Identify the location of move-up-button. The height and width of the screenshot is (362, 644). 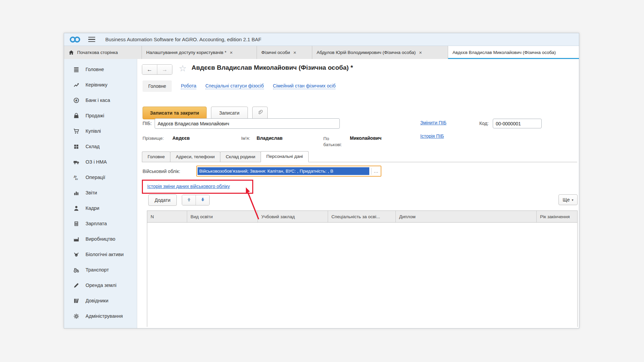
(189, 200).